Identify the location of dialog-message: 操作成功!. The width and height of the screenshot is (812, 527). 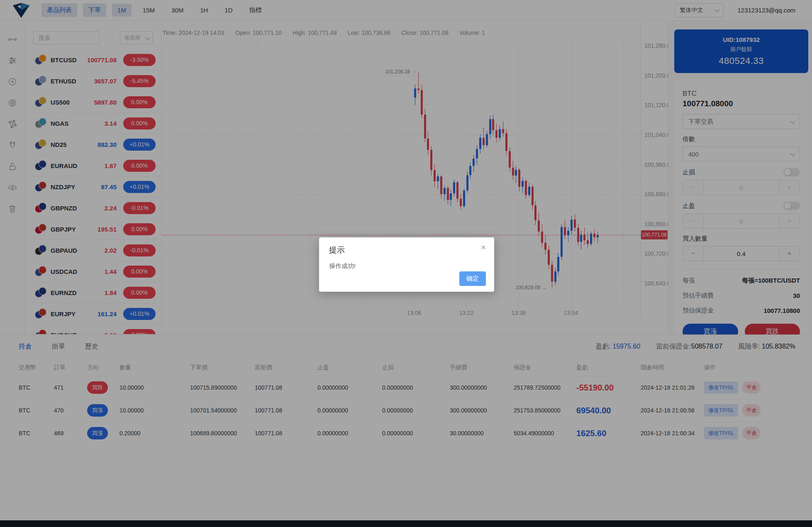
(407, 266).